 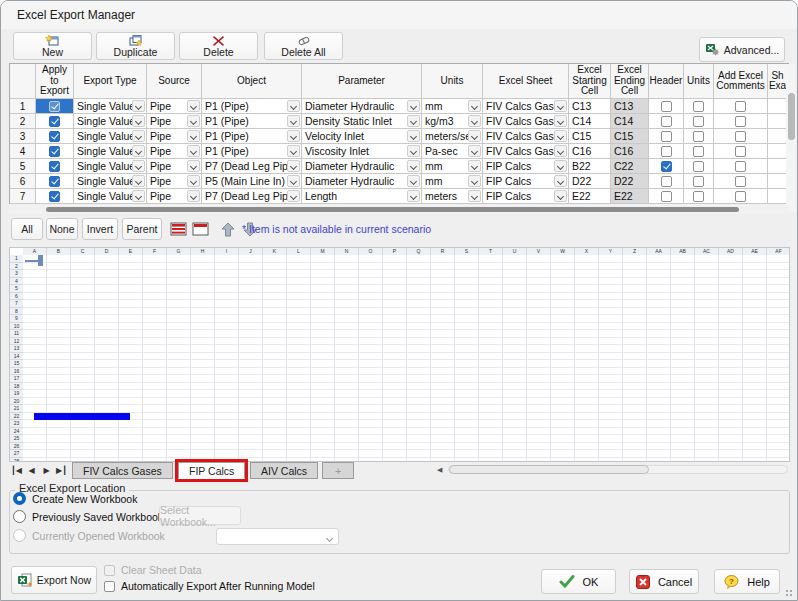 What do you see at coordinates (362, 196) in the screenshot?
I see `table-cell-parameter: Length` at bounding box center [362, 196].